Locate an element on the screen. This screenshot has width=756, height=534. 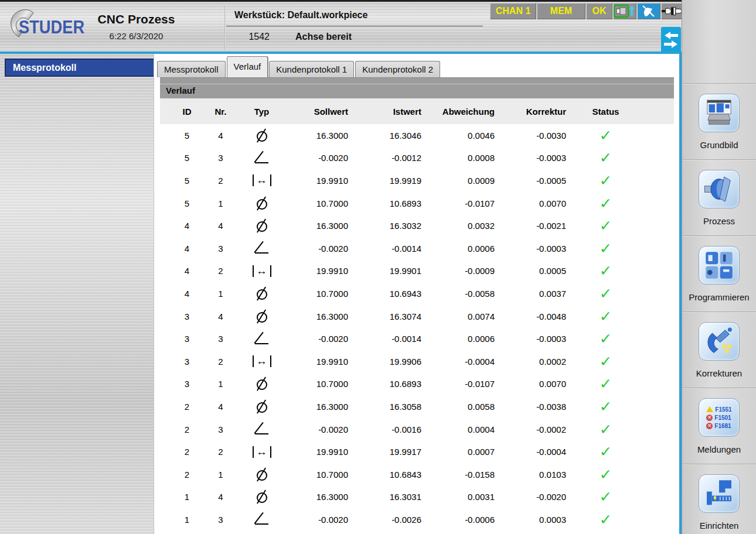
cell-id: 3 is located at coordinates (187, 338).